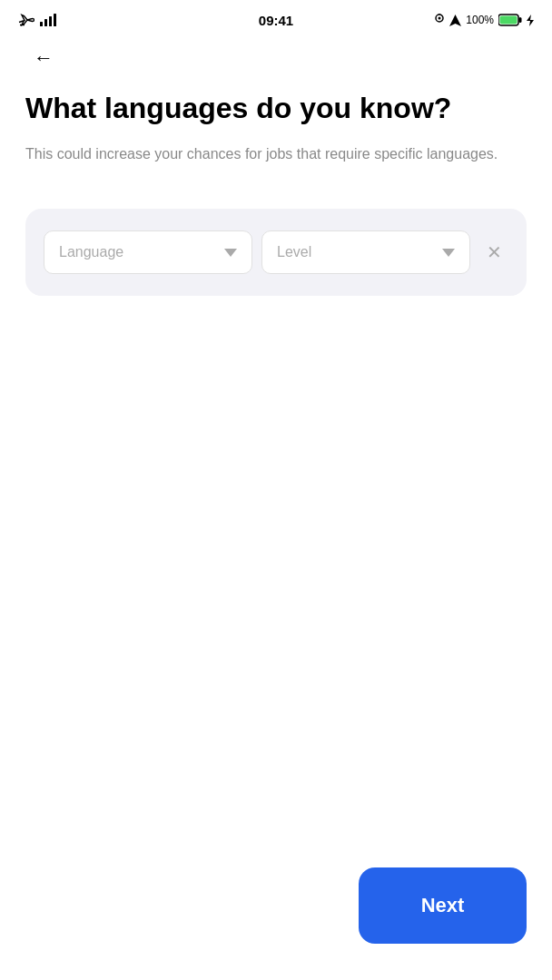 This screenshot has height=980, width=552. Describe the element at coordinates (479, 20) in the screenshot. I see `battery-percent: 100%` at that location.